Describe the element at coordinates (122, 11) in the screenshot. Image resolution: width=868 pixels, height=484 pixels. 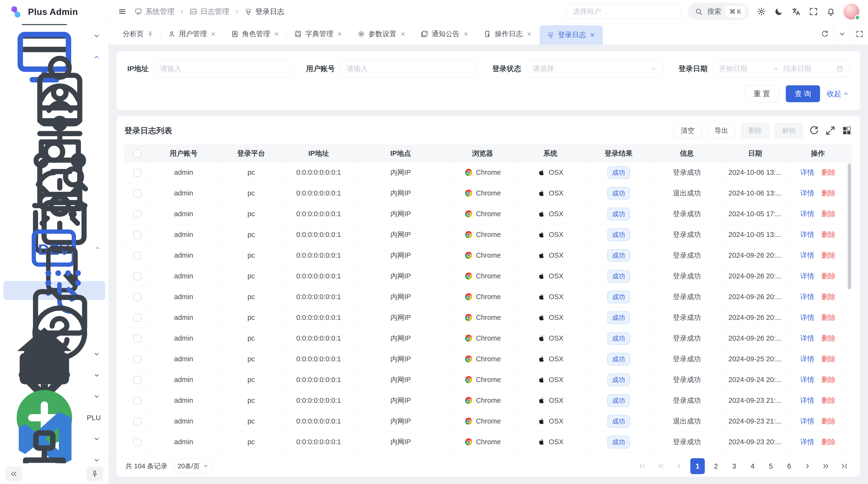
I see `sidebar-toggle-icon` at that location.